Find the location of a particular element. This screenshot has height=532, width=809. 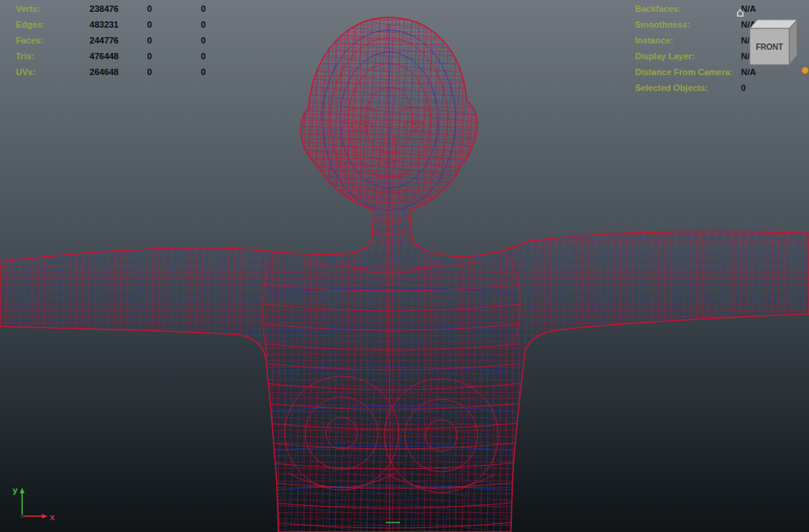

hud-verts-total: 238476 is located at coordinates (93, 9).